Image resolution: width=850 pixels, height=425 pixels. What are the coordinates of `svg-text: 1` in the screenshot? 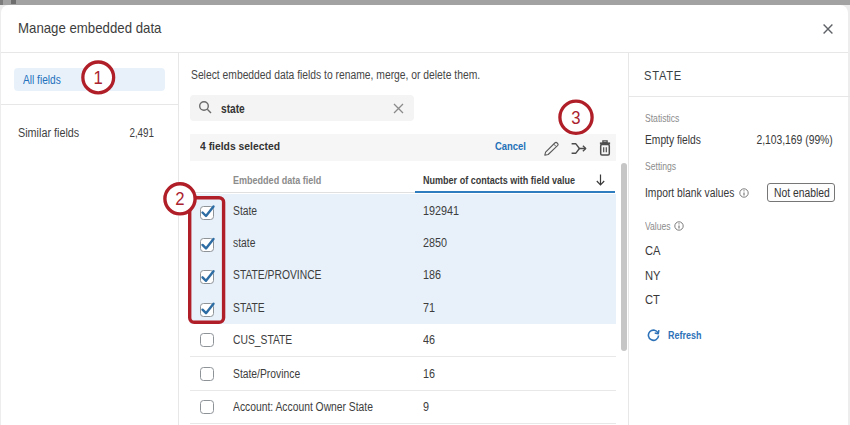 It's located at (98, 78).